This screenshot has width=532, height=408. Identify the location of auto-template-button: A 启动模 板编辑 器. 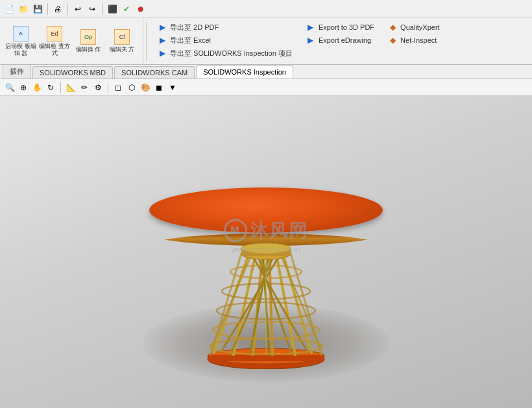
(21, 42).